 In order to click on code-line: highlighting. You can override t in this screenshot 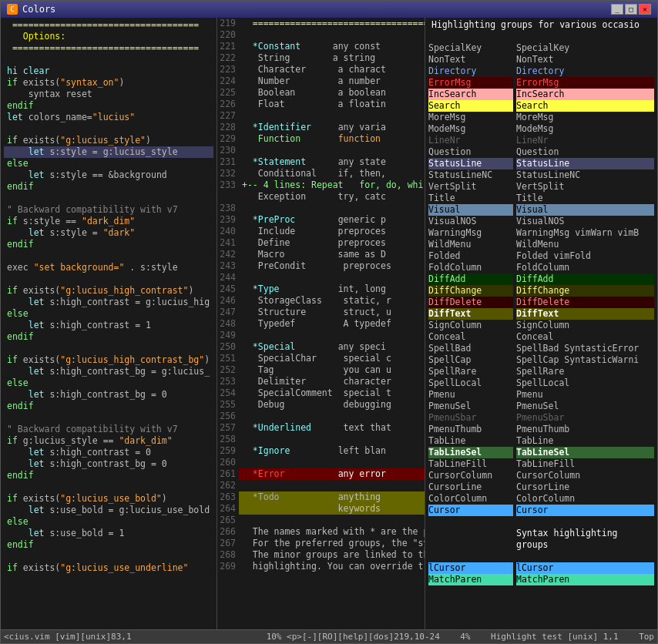, I will do `click(331, 567)`.